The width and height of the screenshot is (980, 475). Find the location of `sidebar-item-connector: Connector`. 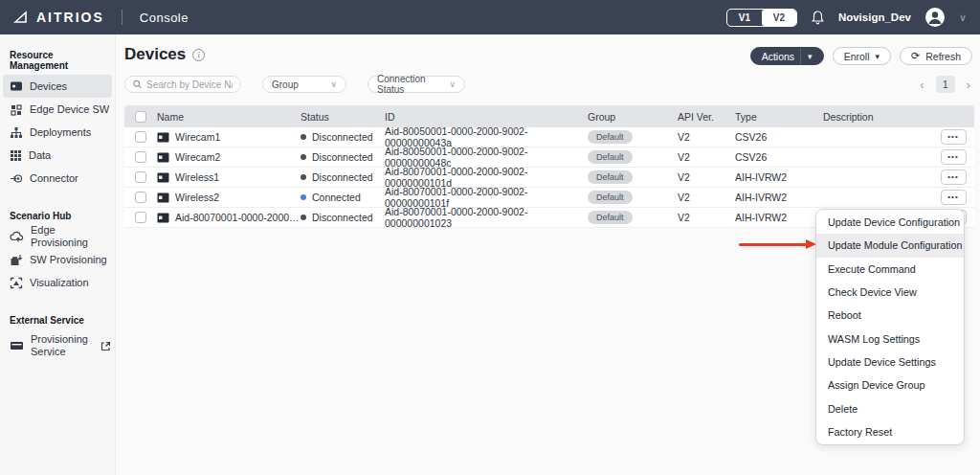

sidebar-item-connector: Connector is located at coordinates (57, 178).